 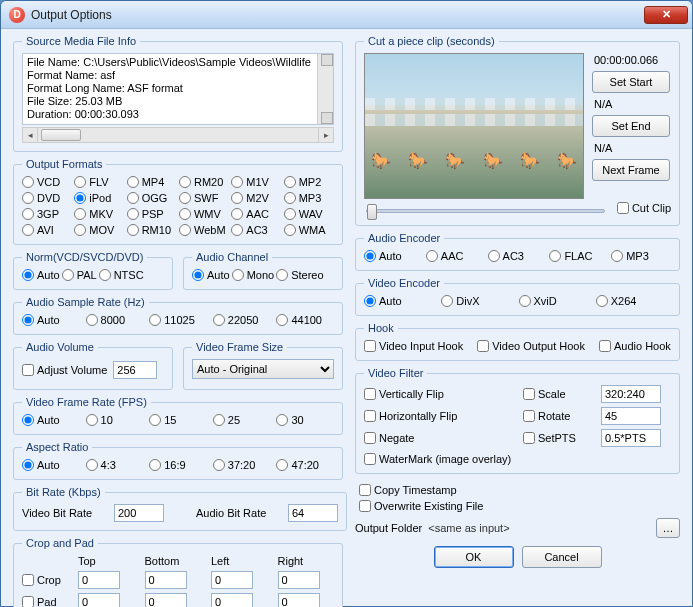 What do you see at coordinates (556, 301) in the screenshot?
I see `video-encoder-option-xvid: XviD` at bounding box center [556, 301].